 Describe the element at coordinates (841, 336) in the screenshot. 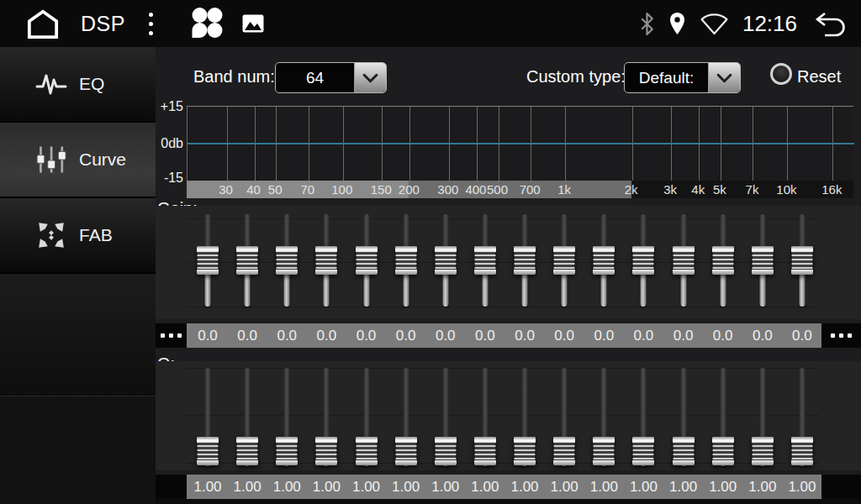

I see `gain-more-right-button` at that location.